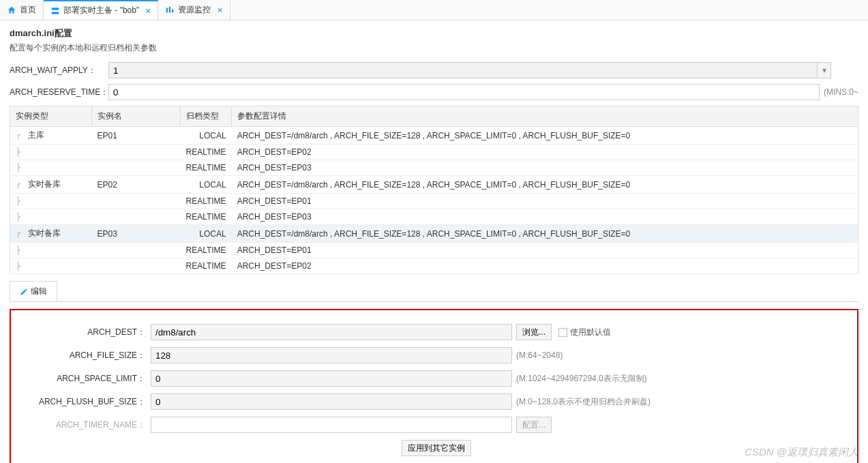  What do you see at coordinates (434, 185) in the screenshot?
I see `table-row: ┌实时备库EP02LOCALARCH_DEST=/dm8/arch , ARCH…` at bounding box center [434, 185].